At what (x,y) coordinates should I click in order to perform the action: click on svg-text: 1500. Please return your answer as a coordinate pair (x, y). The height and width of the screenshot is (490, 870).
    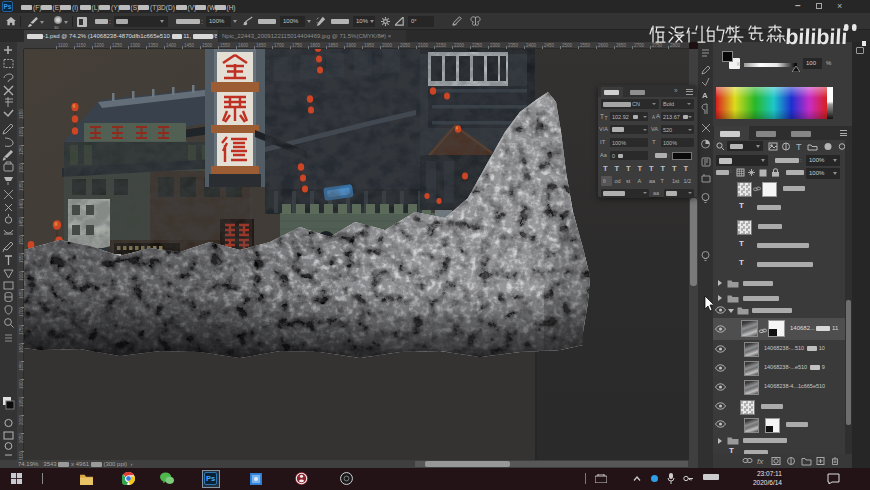
    Looking at the image, I should click on (22, 240).